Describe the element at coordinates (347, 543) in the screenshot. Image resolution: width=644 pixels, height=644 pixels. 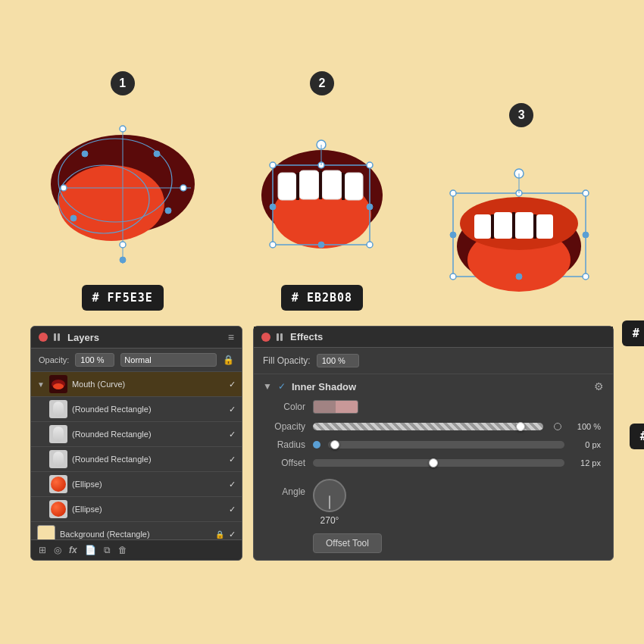
I see `offset-tool-button: Offset Tool` at that location.